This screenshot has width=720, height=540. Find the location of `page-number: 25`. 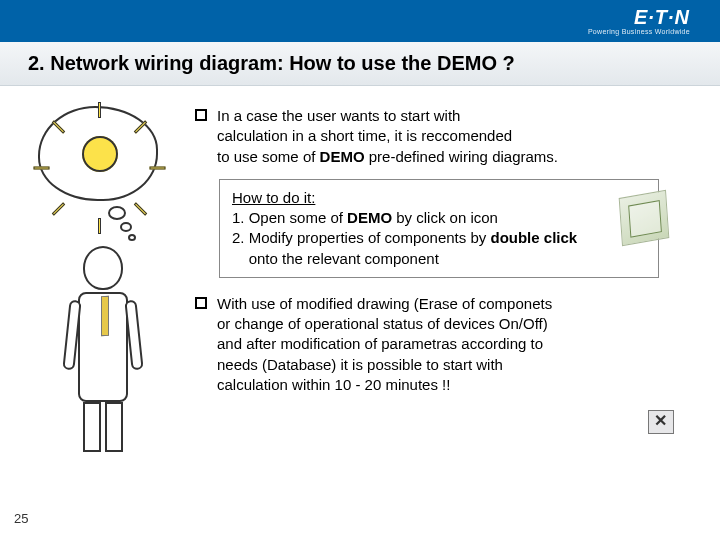

page-number: 25 is located at coordinates (21, 518).